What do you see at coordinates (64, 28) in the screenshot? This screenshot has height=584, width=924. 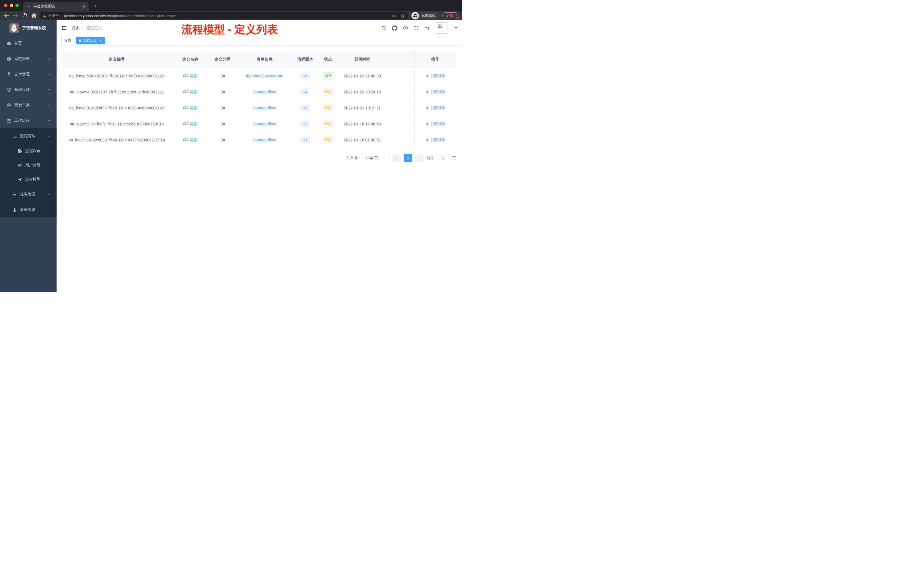 I see `sidebar-collapse-icon` at bounding box center [64, 28].